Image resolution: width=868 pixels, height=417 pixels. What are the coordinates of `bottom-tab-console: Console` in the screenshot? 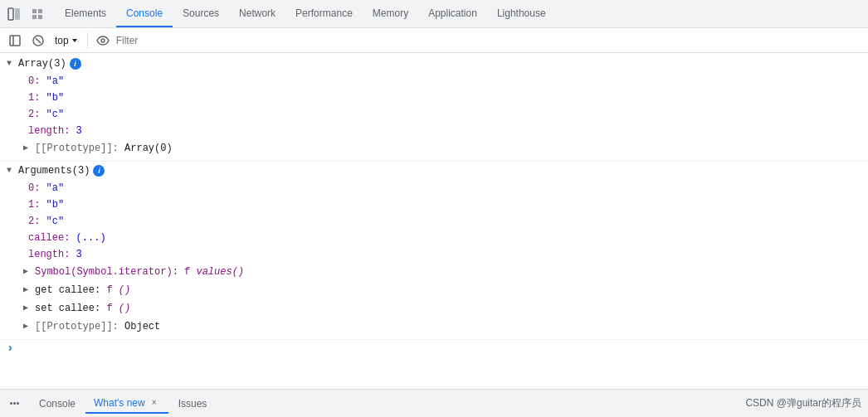 It's located at (57, 404).